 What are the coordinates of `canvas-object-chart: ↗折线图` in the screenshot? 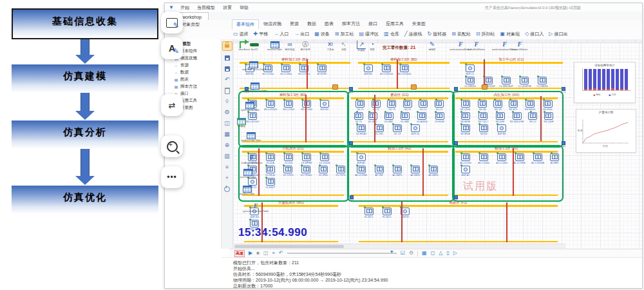 It's located at (361, 46).